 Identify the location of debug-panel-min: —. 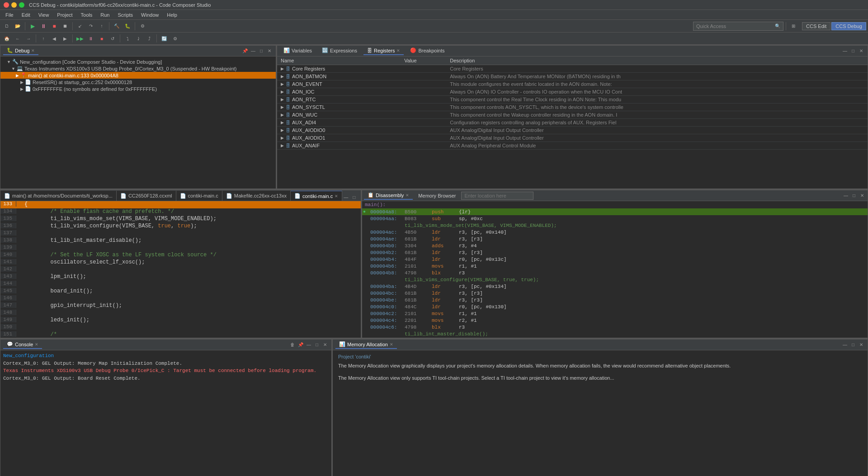
(253, 51).